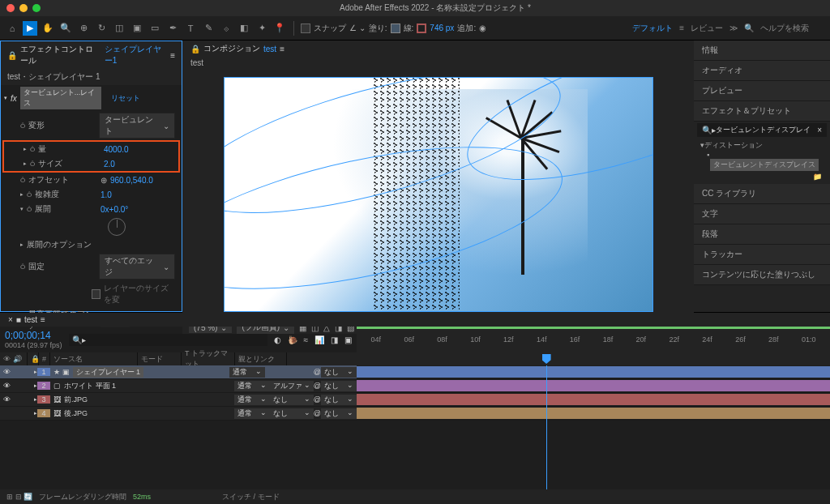 The image size is (830, 504). I want to click on draft-icon: ◨, so click(334, 340).